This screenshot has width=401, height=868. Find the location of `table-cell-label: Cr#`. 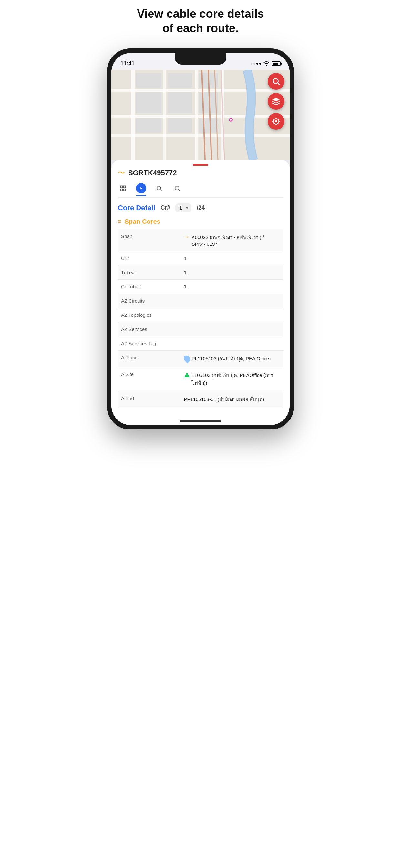

table-cell-label: Cr# is located at coordinates (150, 258).